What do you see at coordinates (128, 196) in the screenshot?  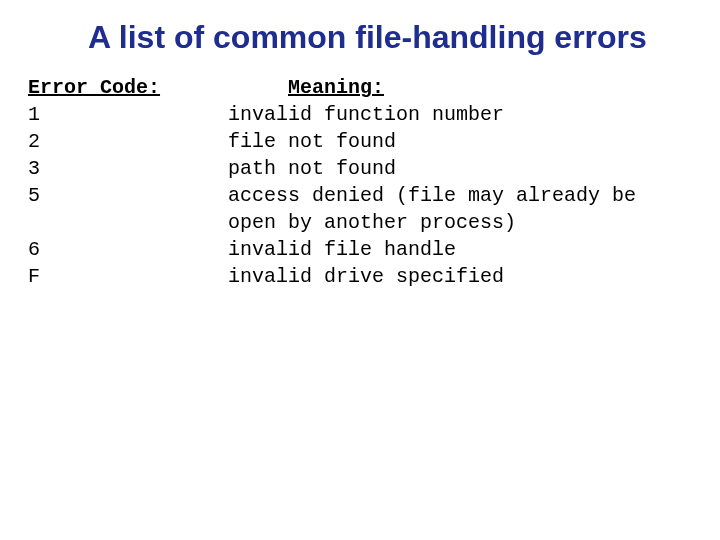 I see `error-code: 5` at bounding box center [128, 196].